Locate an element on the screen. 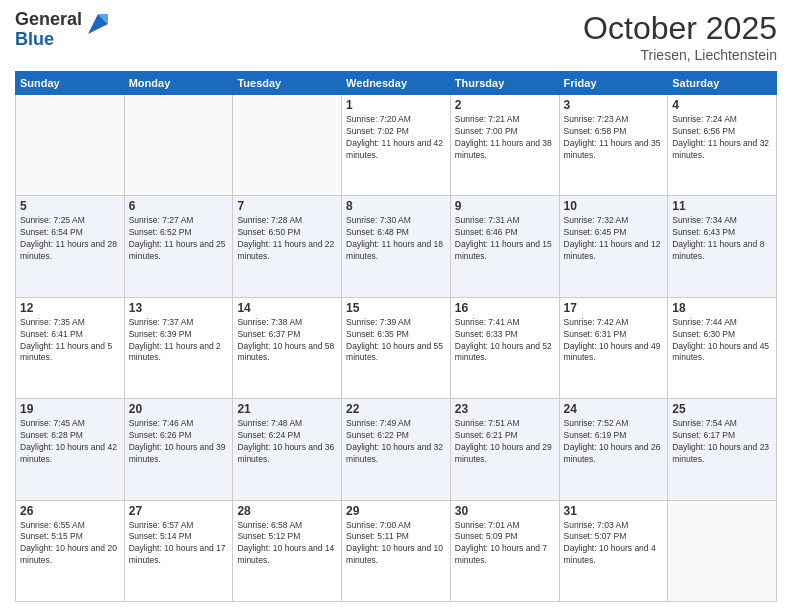  day-info: Sunrise: 7:52 AMSunset: 6:19 PMDaylight:… is located at coordinates (614, 442).